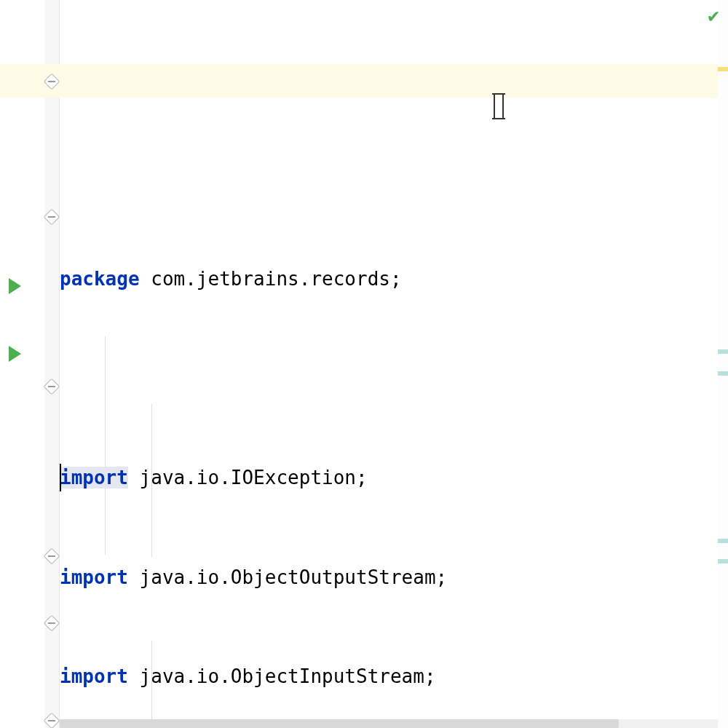 Image resolution: width=728 pixels, height=728 pixels. I want to click on keyword: package, so click(100, 279).